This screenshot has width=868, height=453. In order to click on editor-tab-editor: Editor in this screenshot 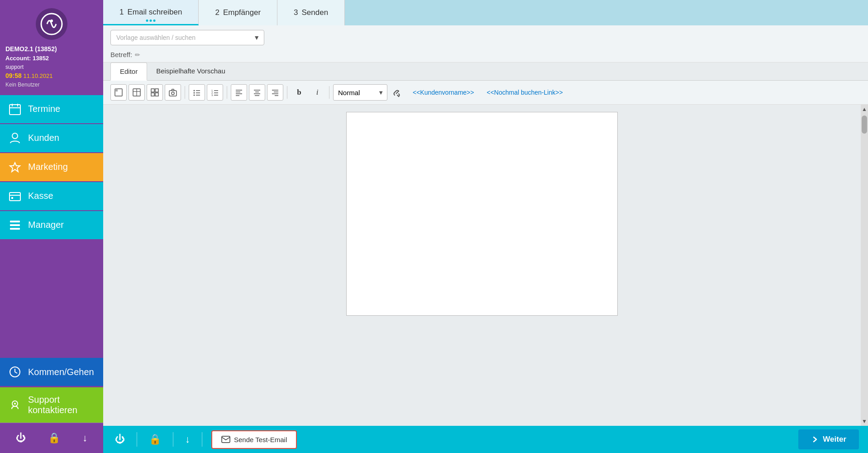, I will do `click(129, 72)`.